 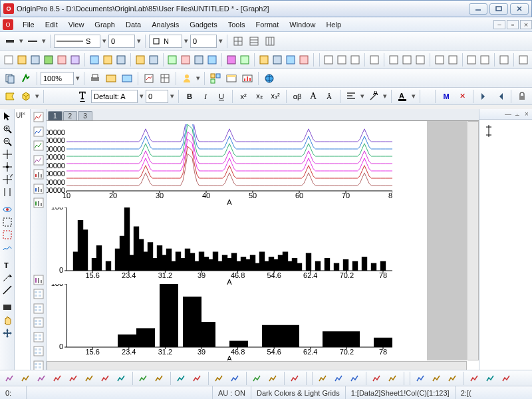 What do you see at coordinates (297, 96) in the screenshot?
I see `greek-button: αβ` at bounding box center [297, 96].